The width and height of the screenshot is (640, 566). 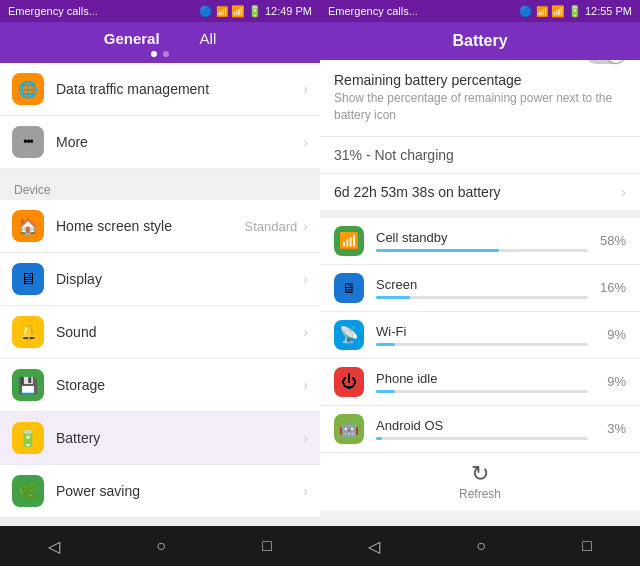 I want to click on battery-label: Battery, so click(x=180, y=438).